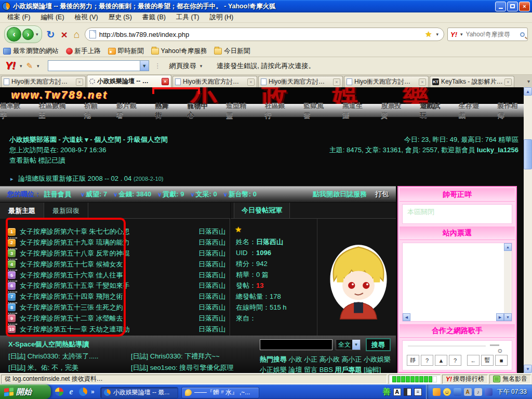 This screenshot has height=399, width=532. What do you see at coordinates (510, 379) in the screenshot?
I see `wretch-video-button: 無名影音` at bounding box center [510, 379].